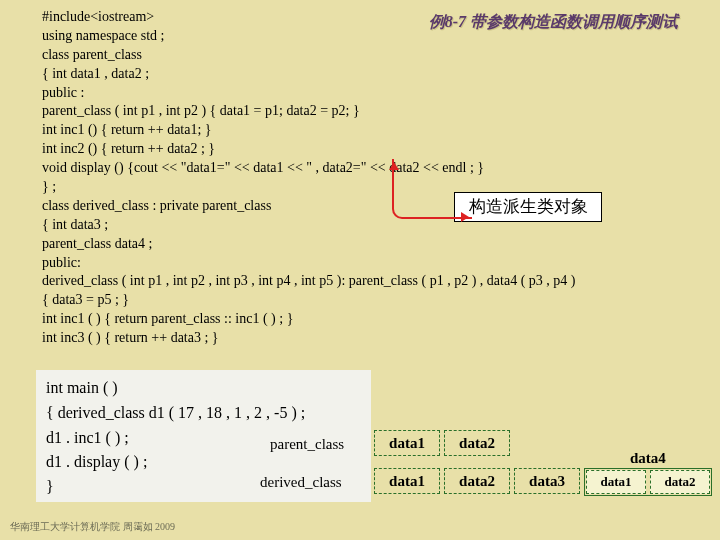 The image size is (720, 540). What do you see at coordinates (362, 282) in the screenshot?
I see `code-line: derived_class ( int p1 , int p2 , int p3…` at bounding box center [362, 282].